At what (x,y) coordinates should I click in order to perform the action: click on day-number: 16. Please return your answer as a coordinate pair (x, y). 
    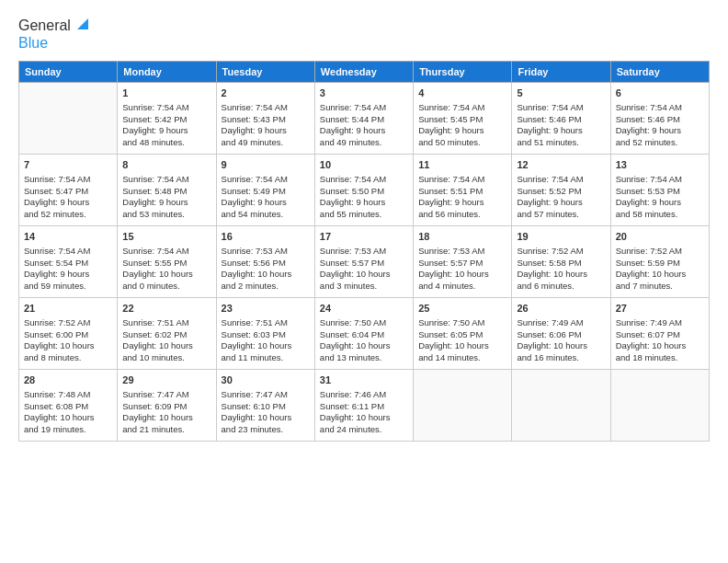
    Looking at the image, I should click on (266, 237).